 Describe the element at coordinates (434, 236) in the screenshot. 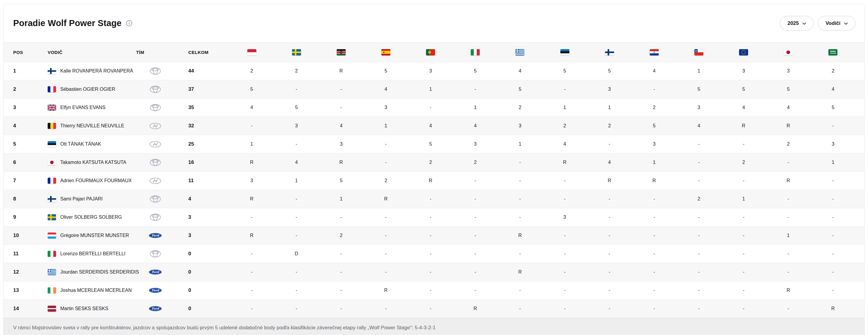

I see `driver-row: 10Grégoire MUNSTER MUNSTER Ford3R-2---R-…` at that location.